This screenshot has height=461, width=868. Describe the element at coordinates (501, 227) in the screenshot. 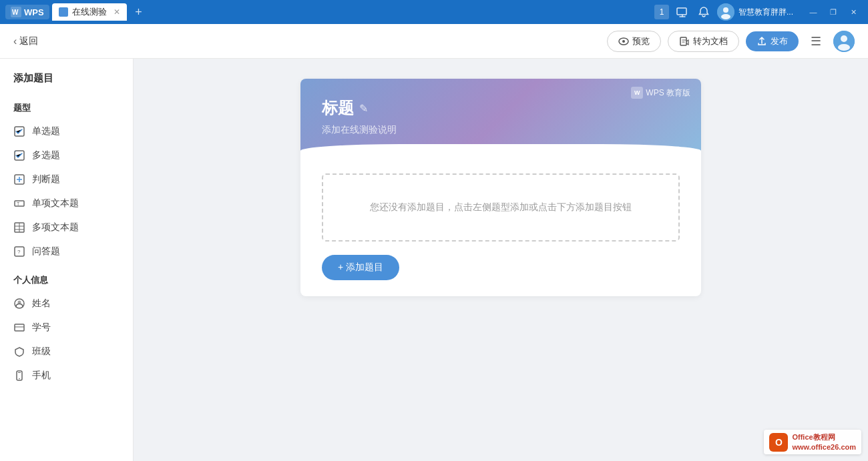

I see `quiz-body: 您还没有添加题目，点击左侧题型添加或点击下方添加题目按钮 + 添加题目` at that location.